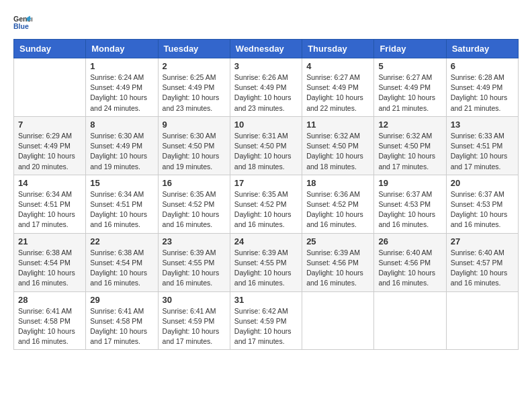 The image size is (532, 411). Describe the element at coordinates (339, 262) in the screenshot. I see `calendar-cell: 25Sunrise: 6:39 AM Sunset: 4:56 PM Dayli…` at that location.